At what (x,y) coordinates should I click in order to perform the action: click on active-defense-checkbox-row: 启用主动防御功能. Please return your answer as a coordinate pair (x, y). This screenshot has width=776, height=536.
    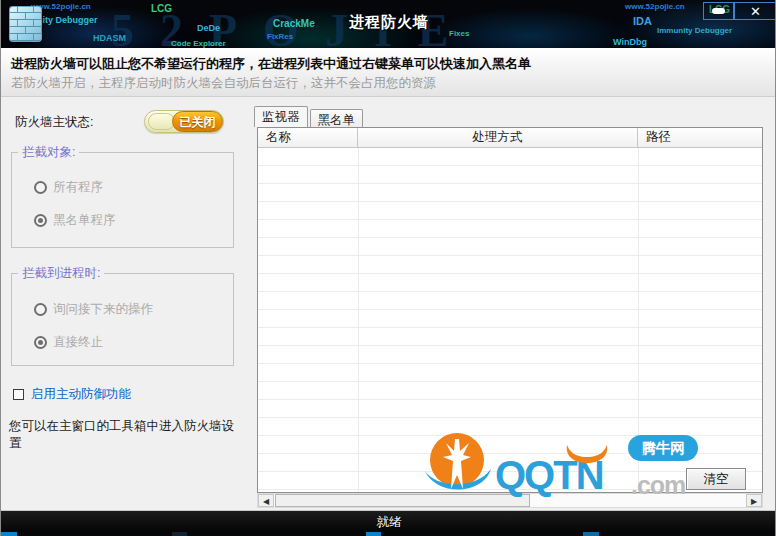
    Looking at the image, I should click on (72, 394).